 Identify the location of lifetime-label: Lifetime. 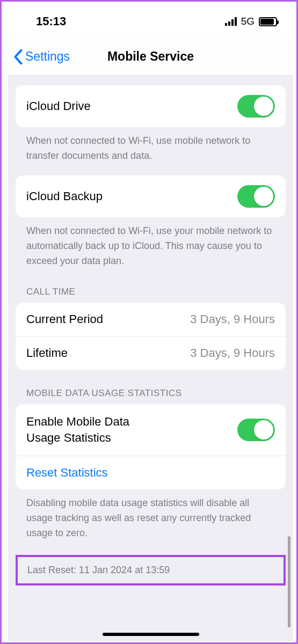
(47, 353).